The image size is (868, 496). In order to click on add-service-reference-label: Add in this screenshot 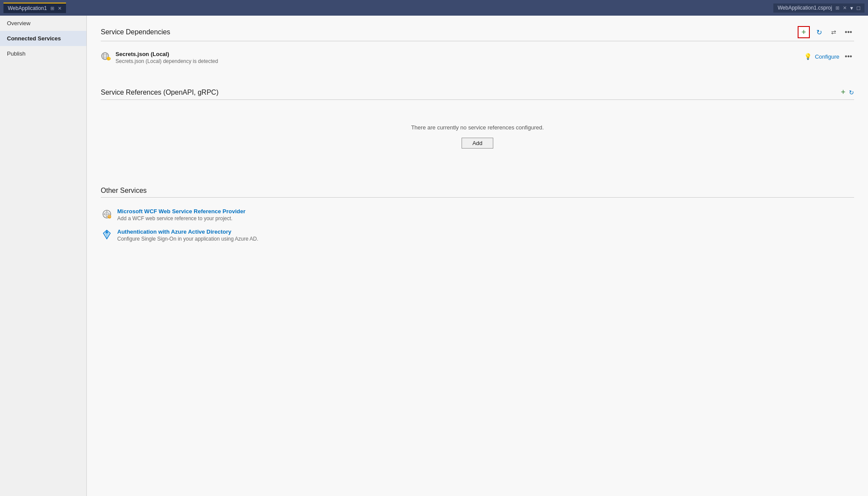, I will do `click(478, 143)`.